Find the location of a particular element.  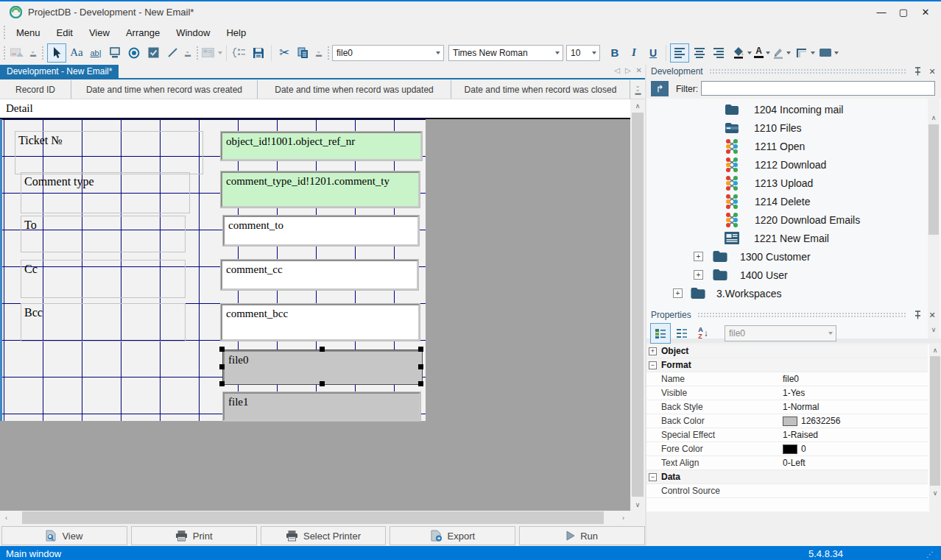

properties-vertical-scrollbar: ∧ ∨ is located at coordinates (935, 428).